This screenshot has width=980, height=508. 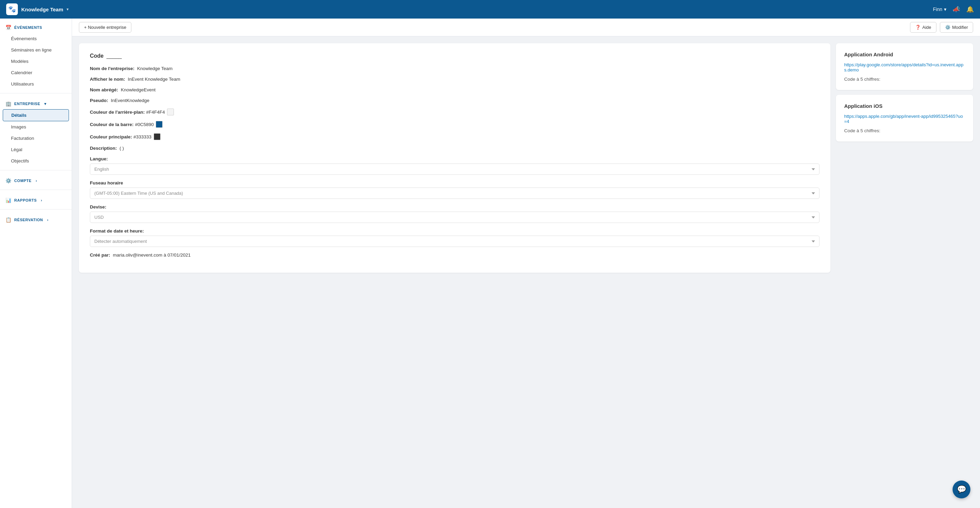 What do you see at coordinates (937, 9) in the screenshot?
I see `user-name: Finn` at bounding box center [937, 9].